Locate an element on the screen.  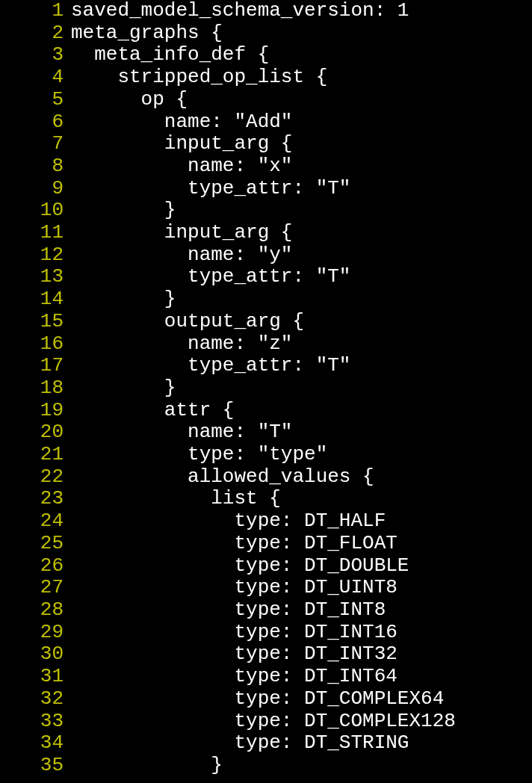
code-line: 4 stripped_op_list { is located at coordinates (266, 78).